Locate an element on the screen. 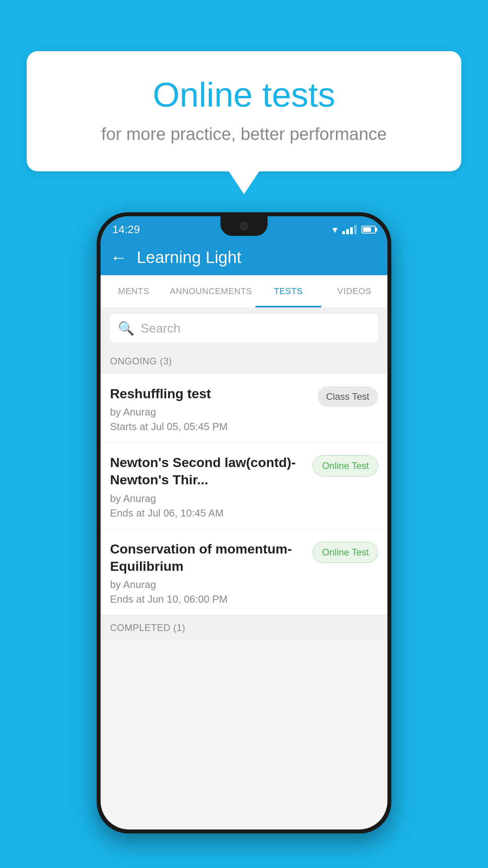 This screenshot has width=488, height=868. tabs-container: MENTS ANNOUNCEMENTS TESTS VIDEOS is located at coordinates (244, 292).